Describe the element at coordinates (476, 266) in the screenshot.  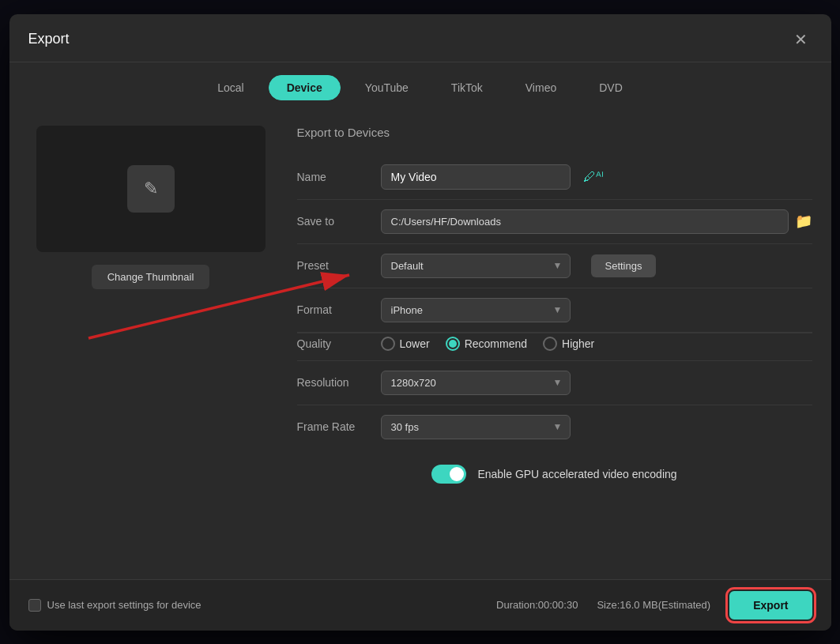
I see `preset-select: Default Custom` at that location.